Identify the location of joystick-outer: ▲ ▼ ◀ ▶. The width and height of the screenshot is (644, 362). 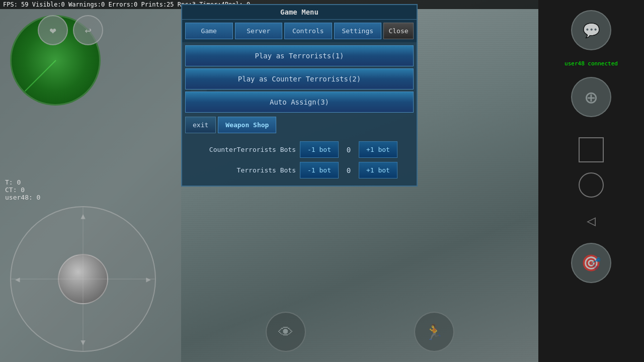
(83, 279).